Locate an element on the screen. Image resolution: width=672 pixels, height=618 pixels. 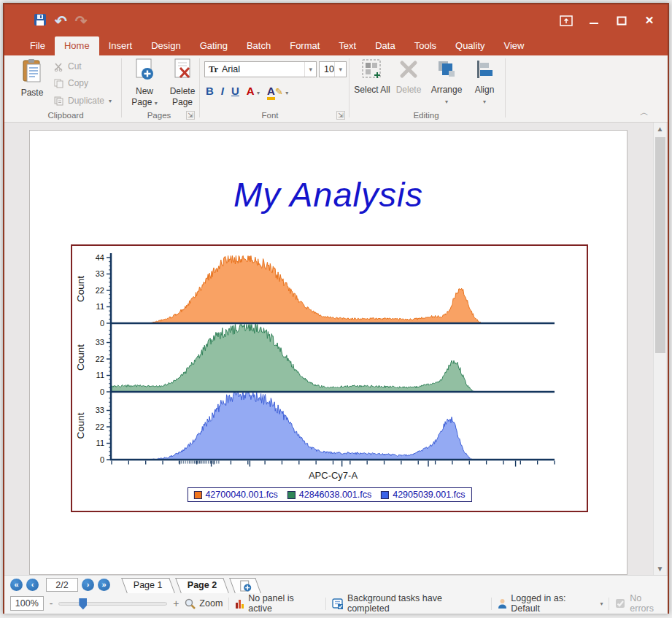
previous-page-button: ‹ is located at coordinates (32, 585).